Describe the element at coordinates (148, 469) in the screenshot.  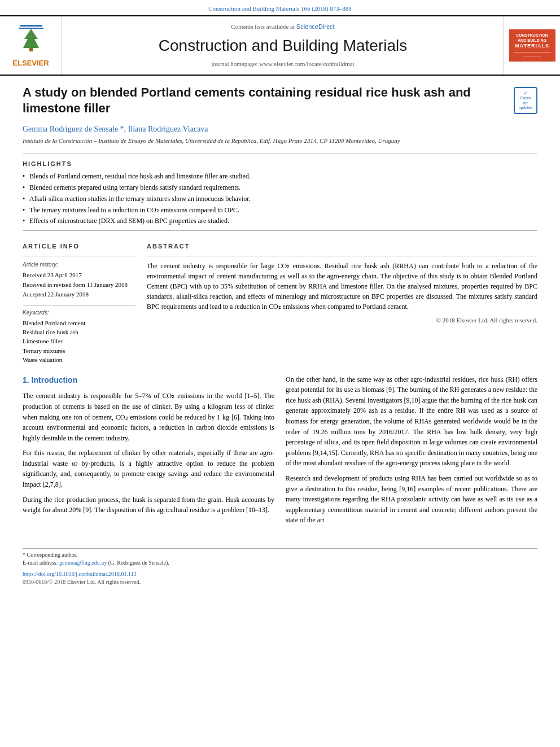
I see `intro-para2: For this reason, the replacement of clin…` at that location.